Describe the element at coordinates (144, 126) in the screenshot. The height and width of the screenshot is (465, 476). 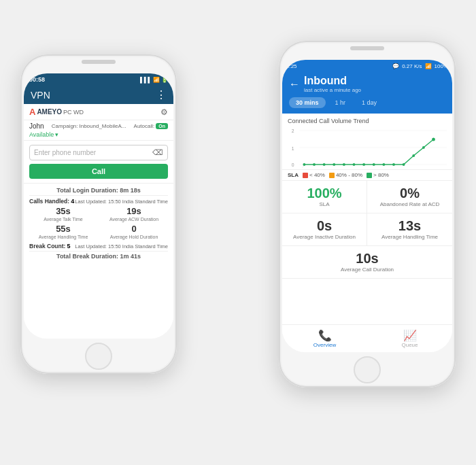
I see `autocall-label: Autocall:` at that location.